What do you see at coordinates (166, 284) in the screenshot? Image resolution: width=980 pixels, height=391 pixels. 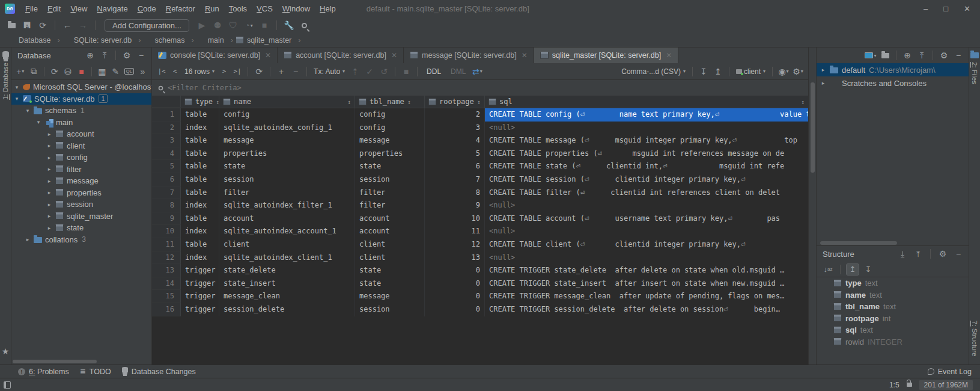 I see `row-number: 14` at bounding box center [166, 284].